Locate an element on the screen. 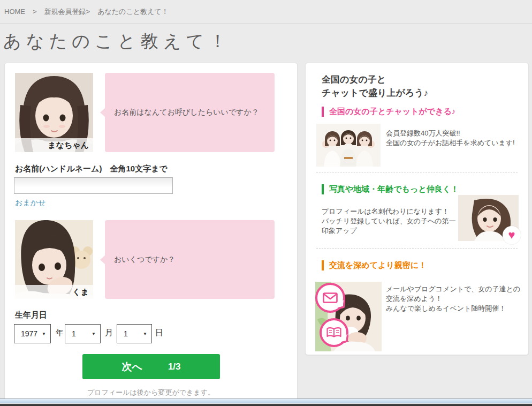 The image size is (532, 406). section-text-line: みんなで楽しめるイベント随時開催！ is located at coordinates (453, 309).